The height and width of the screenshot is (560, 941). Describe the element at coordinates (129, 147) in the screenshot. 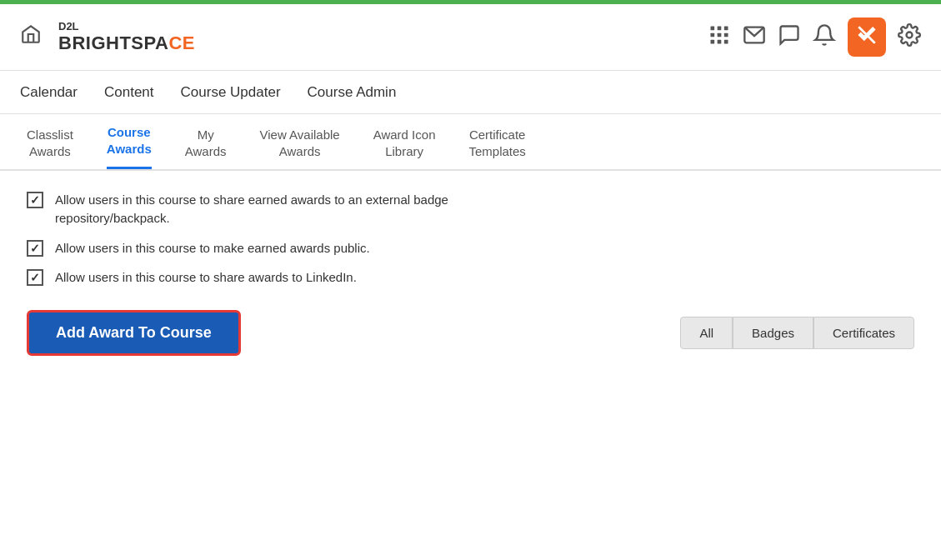

I see `tab-course-awards: Course Awards` at that location.